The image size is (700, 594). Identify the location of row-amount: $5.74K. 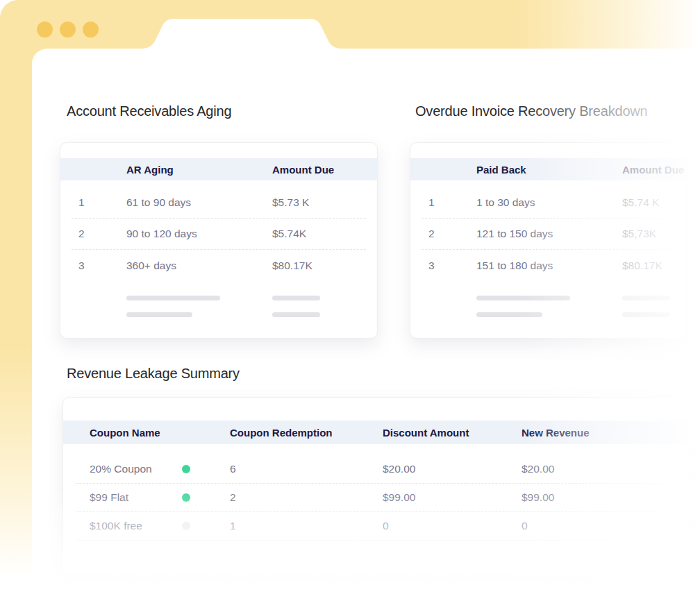
(319, 234).